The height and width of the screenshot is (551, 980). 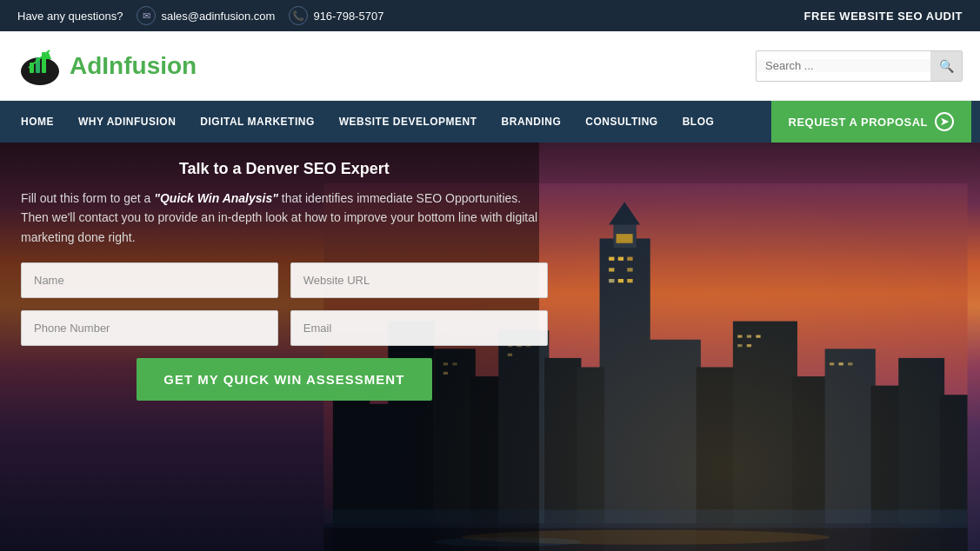 What do you see at coordinates (699, 122) in the screenshot?
I see `nav-blog: BLOG` at bounding box center [699, 122].